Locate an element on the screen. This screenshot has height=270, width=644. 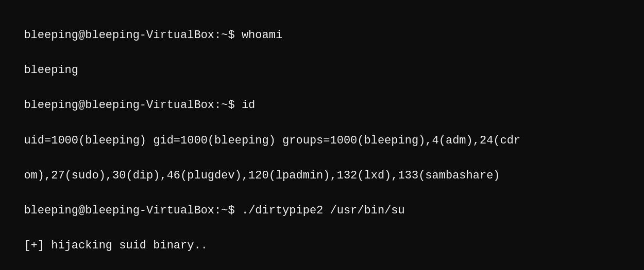
terminal-line-3: bleeping@bleeping-VirtualBox:~$ id is located at coordinates (139, 105).